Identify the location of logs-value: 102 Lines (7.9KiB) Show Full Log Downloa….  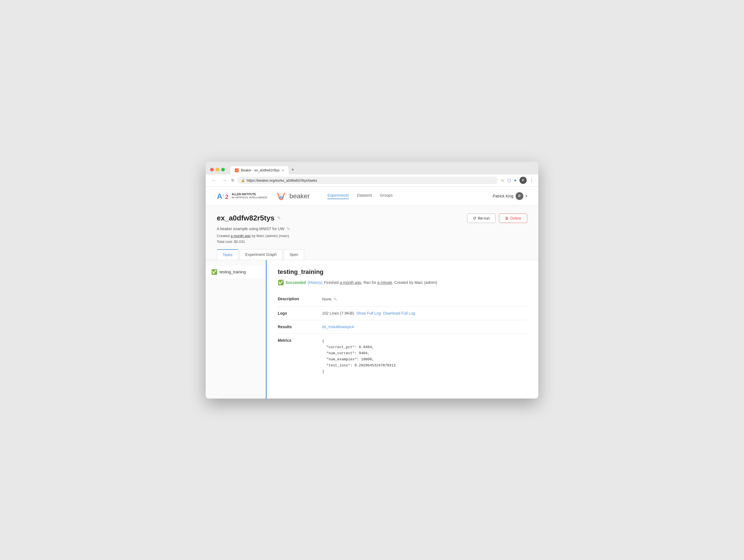
(369, 313).